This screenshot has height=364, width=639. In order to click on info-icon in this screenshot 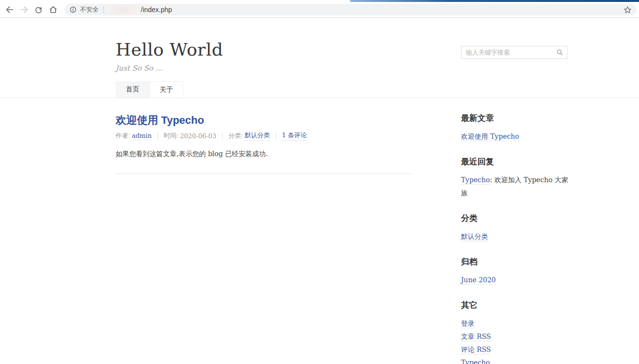, I will do `click(73, 10)`.